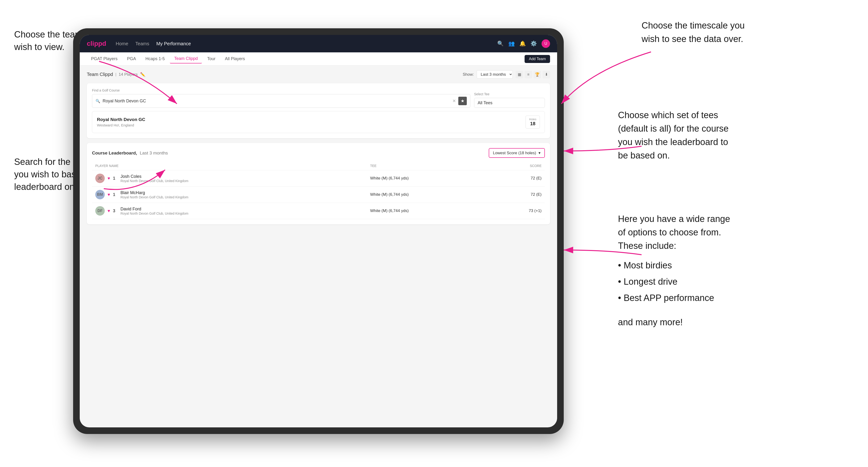 The width and height of the screenshot is (868, 467). Describe the element at coordinates (318, 166) in the screenshot. I see `table-head: PLAYER NAME TEE SCORE` at that location.